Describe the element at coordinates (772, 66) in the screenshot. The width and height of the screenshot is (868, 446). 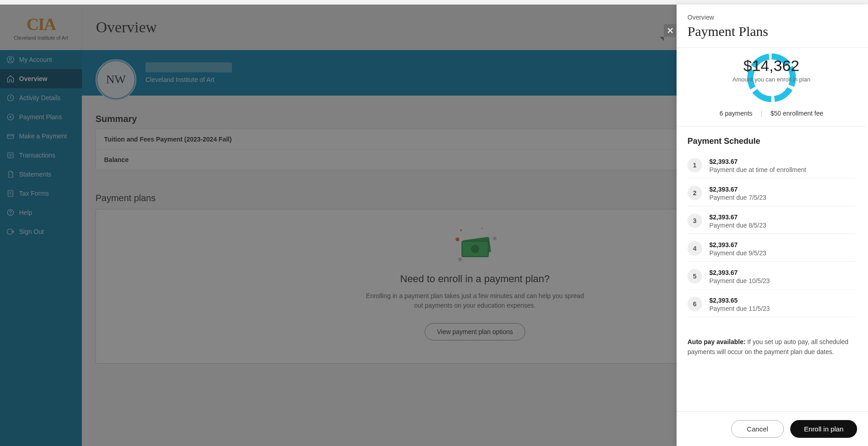
I see `enroll-amount: $14,362` at that location.